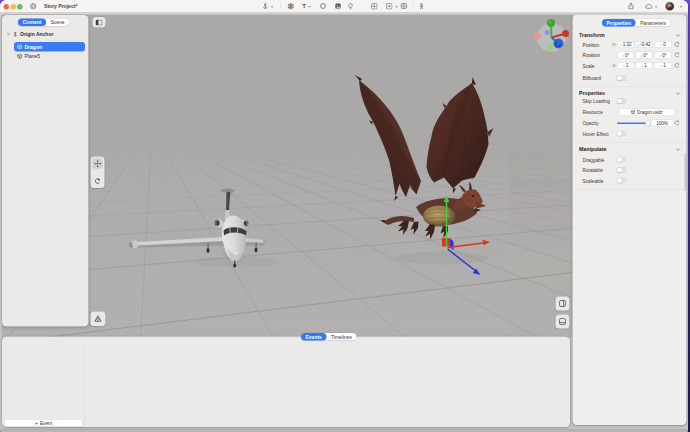  Describe the element at coordinates (422, 6) in the screenshot. I see `presenter-button` at that location.